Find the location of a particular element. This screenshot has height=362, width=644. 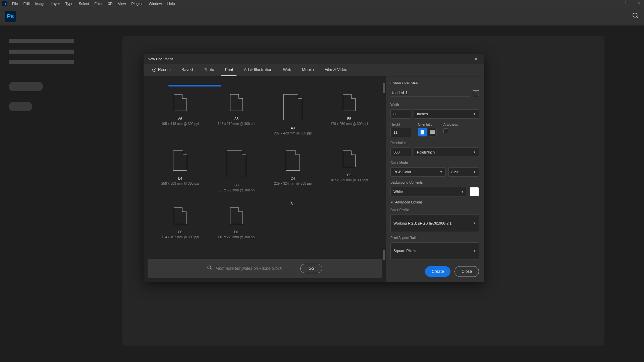

color-mode-value: RGB Color is located at coordinates (402, 172).